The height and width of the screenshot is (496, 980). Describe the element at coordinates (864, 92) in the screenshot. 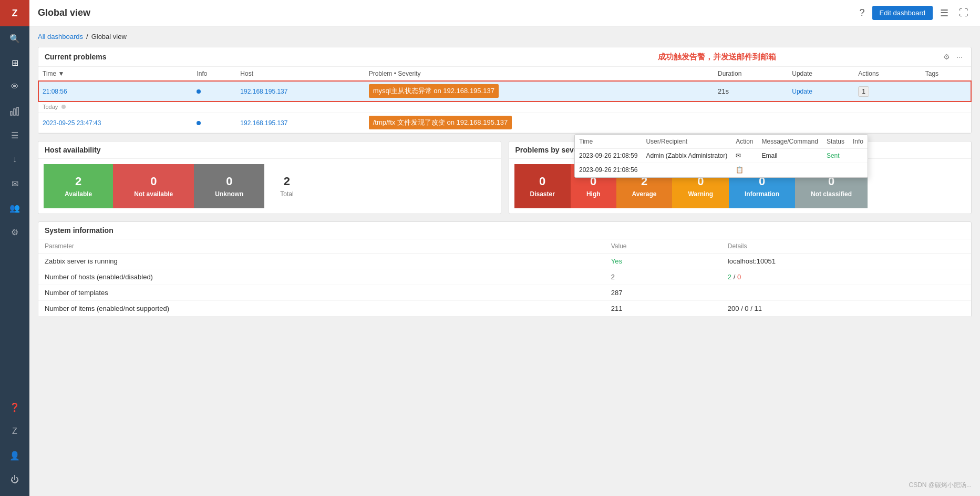

I see `problem-actions-badge: 1` at that location.